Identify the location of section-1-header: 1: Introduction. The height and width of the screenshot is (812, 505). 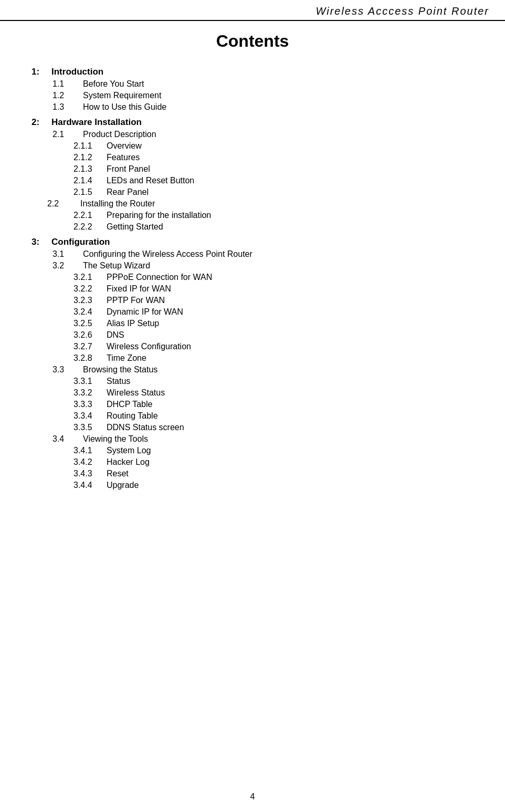
(252, 72).